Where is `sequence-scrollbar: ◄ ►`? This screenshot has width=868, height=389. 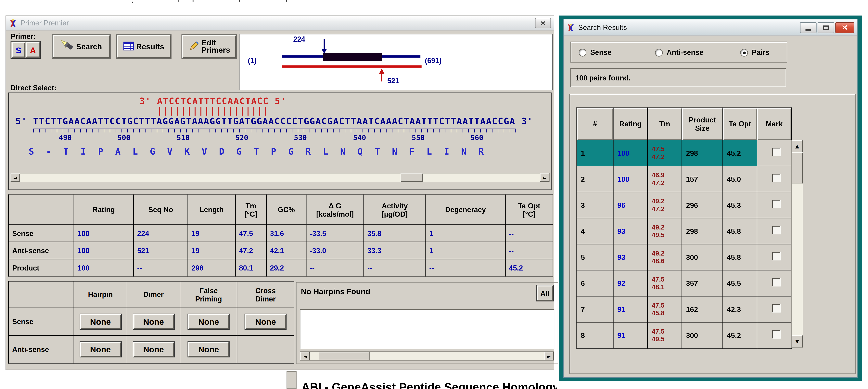
sequence-scrollbar: ◄ ► is located at coordinates (280, 178).